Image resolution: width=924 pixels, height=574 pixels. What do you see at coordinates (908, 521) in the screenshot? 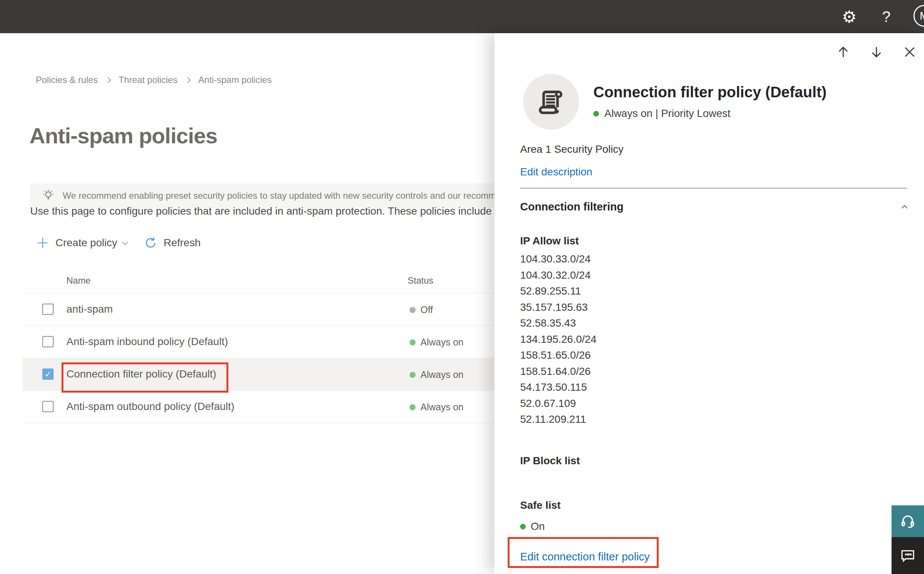
I see `headset-icon` at bounding box center [908, 521].